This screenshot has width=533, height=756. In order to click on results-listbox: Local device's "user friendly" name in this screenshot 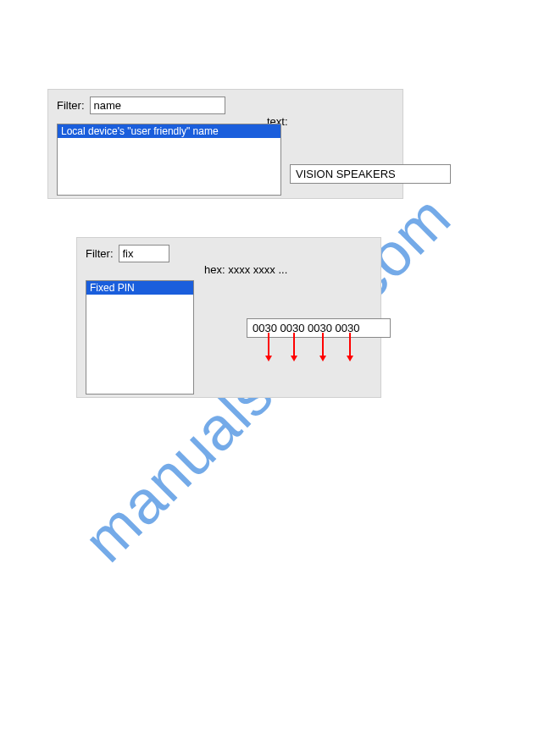, I will do `click(169, 159)`.